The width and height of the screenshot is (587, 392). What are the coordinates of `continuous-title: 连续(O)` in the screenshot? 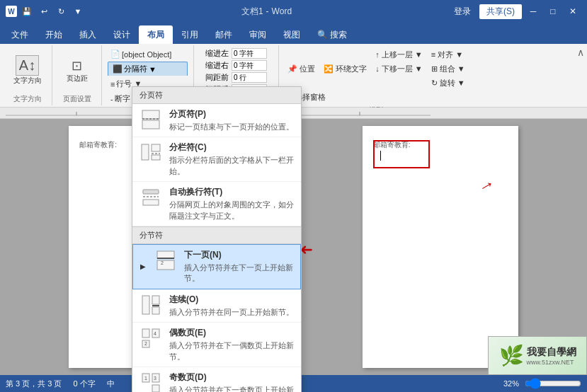 It's located at (232, 300).